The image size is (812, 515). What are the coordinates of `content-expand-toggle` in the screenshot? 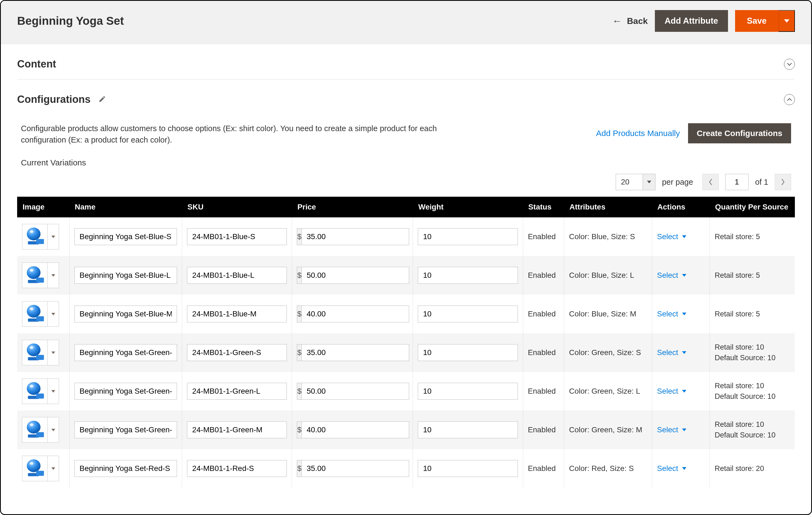 It's located at (789, 64).